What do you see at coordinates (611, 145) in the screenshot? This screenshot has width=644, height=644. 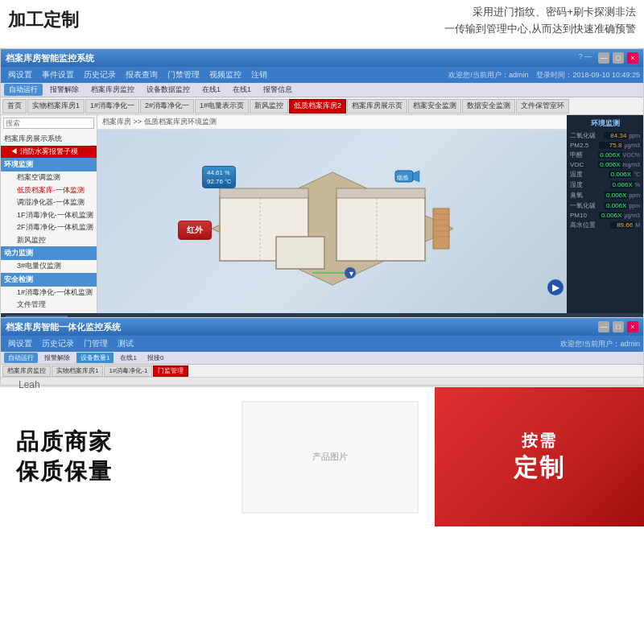 I see `env-value-pm25: 75.8` at bounding box center [611, 145].